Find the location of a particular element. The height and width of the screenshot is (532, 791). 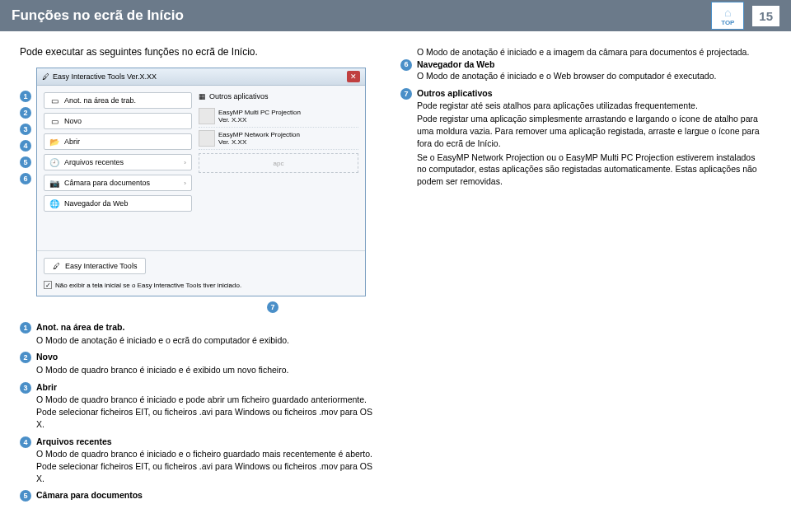

page-header: Funções no ecrã de Início ⌂ TOP 15 is located at coordinates (396, 16).